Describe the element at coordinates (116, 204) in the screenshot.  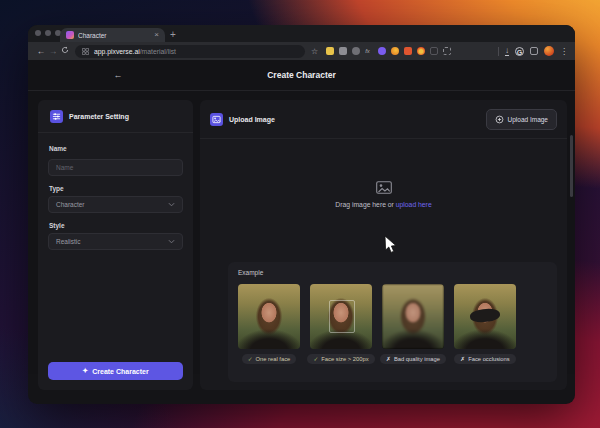
I see `type-select: Character` at that location.